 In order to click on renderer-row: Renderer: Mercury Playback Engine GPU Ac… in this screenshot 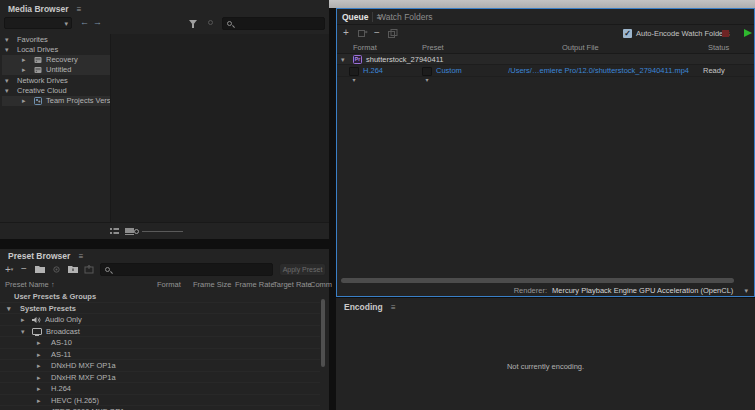, I will do `click(546, 290)`.